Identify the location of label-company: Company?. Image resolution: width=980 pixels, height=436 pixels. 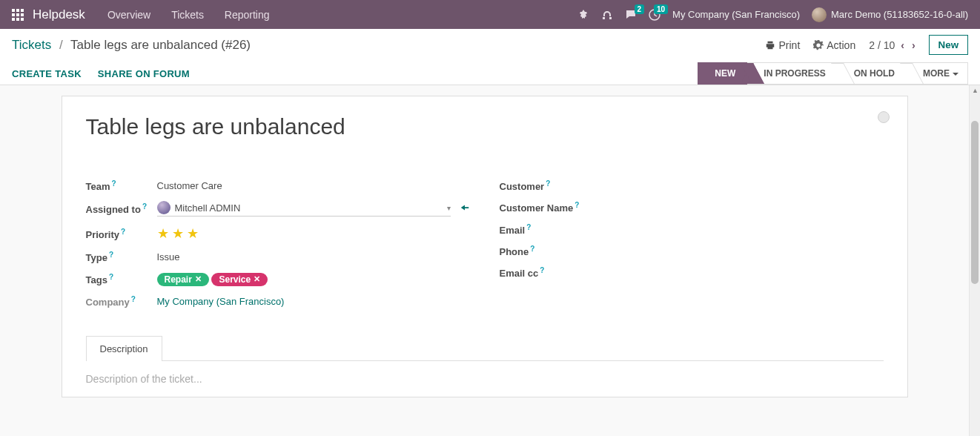
(122, 301).